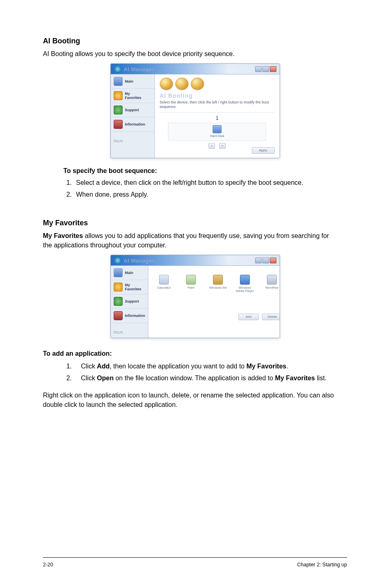  I want to click on boot-steps-list: Select a device, then click on the left/…, so click(203, 189).